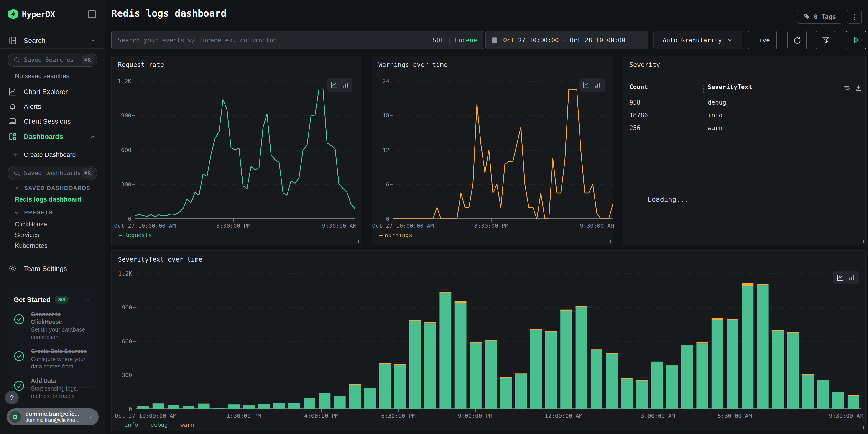 This screenshot has height=434, width=868. Describe the element at coordinates (53, 155) in the screenshot. I see `create-dashboard-button: Create Dashboard` at that location.